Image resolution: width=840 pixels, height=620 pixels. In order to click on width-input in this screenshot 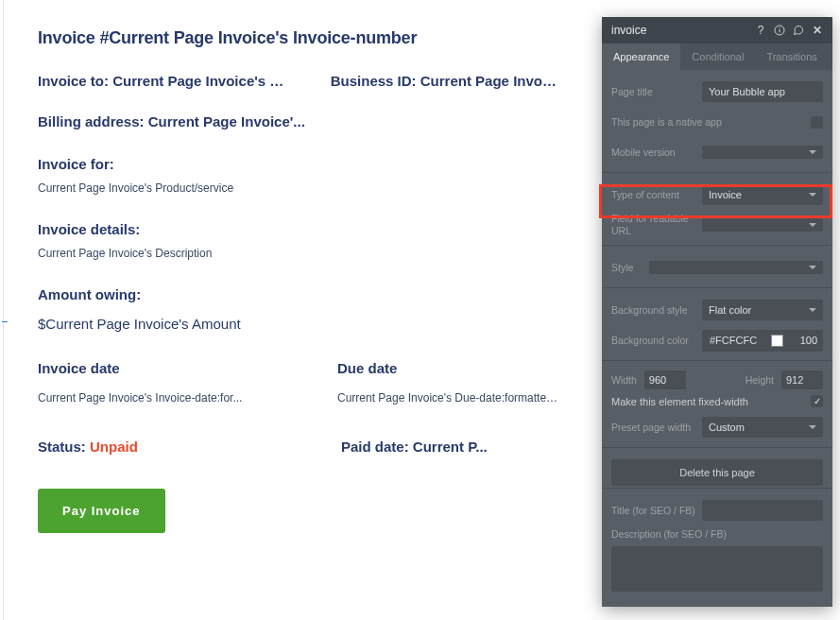, I will do `click(665, 380)`.